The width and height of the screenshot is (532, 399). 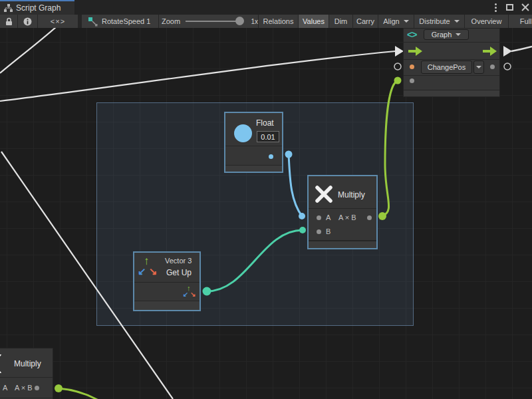 What do you see at coordinates (434, 21) in the screenshot?
I see `distribute-label: Distribute` at bounding box center [434, 21].